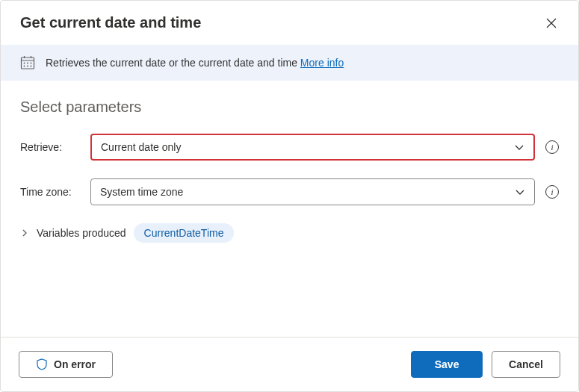  What do you see at coordinates (66, 364) in the screenshot?
I see `on-error-button: On error` at bounding box center [66, 364].